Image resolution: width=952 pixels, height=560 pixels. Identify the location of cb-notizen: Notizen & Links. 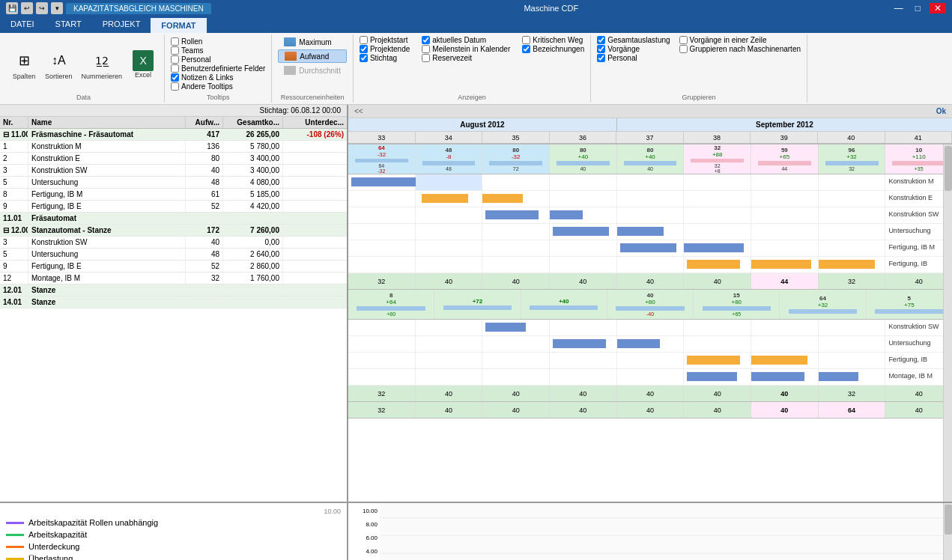
(202, 78).